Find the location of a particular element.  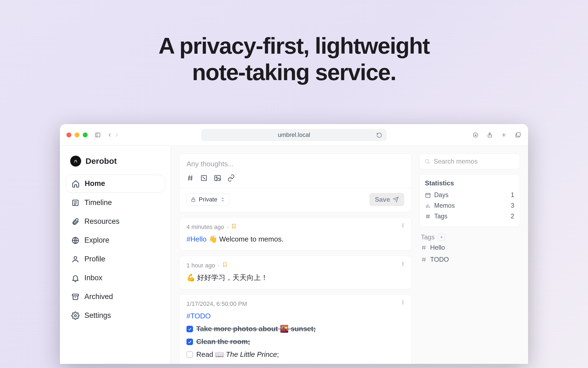

close-window-button is located at coordinates (69, 135).